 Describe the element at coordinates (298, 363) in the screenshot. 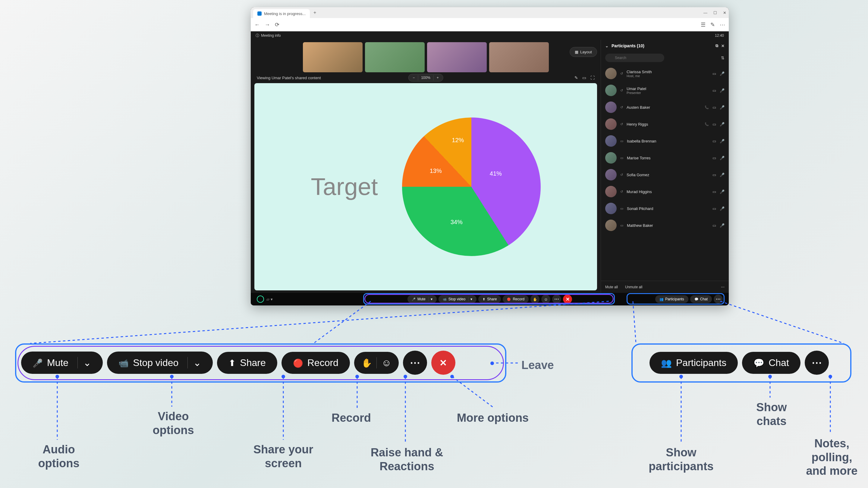

I see `record-icon` at that location.